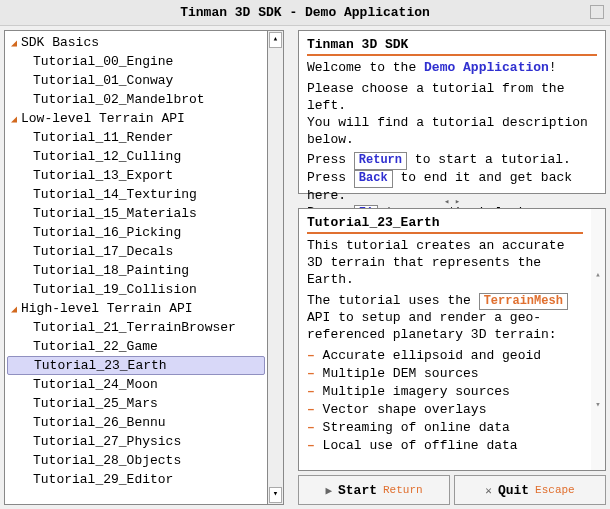  Describe the element at coordinates (445, 224) in the screenshot. I see `detail-title: Tutorial_23_Earth` at that location.